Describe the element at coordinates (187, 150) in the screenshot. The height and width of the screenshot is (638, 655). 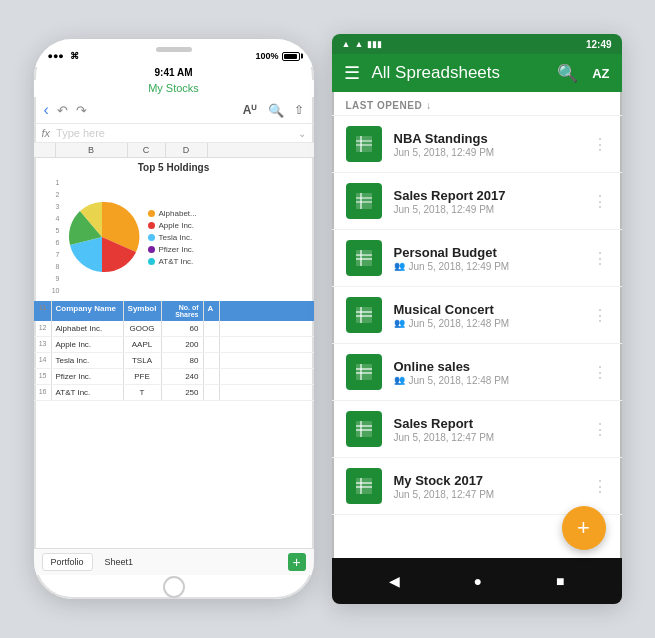
I see `col-header-d: D` at that location.